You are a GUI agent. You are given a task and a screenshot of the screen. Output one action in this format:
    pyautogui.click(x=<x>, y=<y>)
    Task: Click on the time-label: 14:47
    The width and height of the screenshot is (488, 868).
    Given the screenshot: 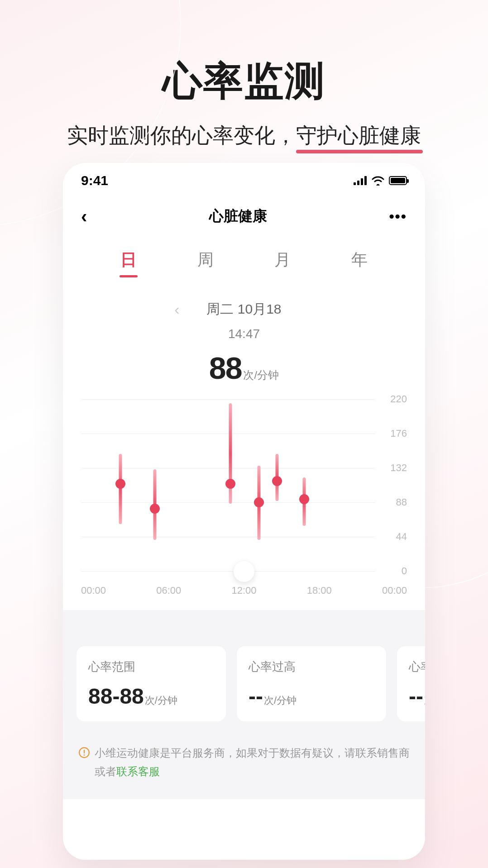 What is the action you would take?
    pyautogui.click(x=244, y=334)
    